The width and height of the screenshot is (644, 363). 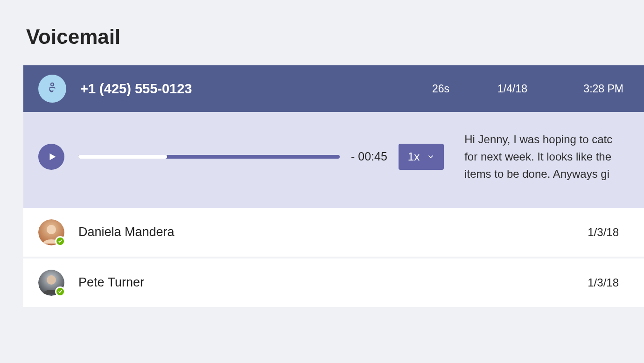 What do you see at coordinates (431, 157) in the screenshot?
I see `chevron-down-icon` at bounding box center [431, 157].